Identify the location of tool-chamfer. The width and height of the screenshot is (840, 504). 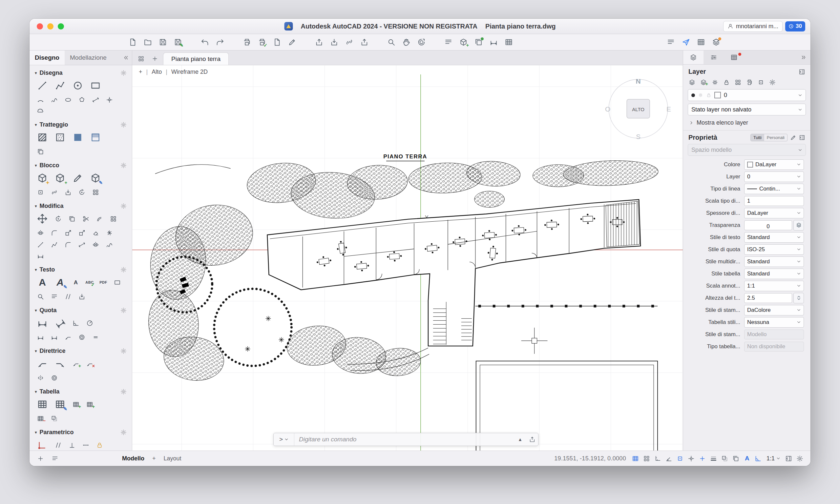
(68, 245).